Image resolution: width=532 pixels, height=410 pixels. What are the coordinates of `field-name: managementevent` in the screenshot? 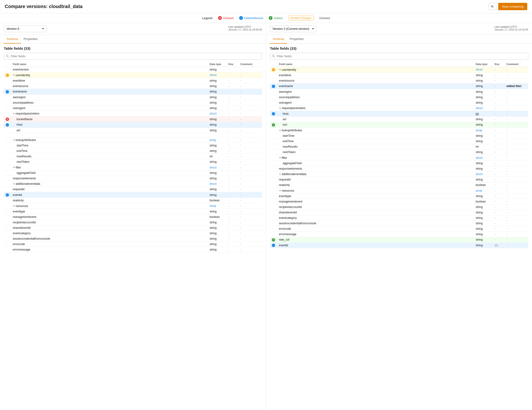 It's located at (291, 202).